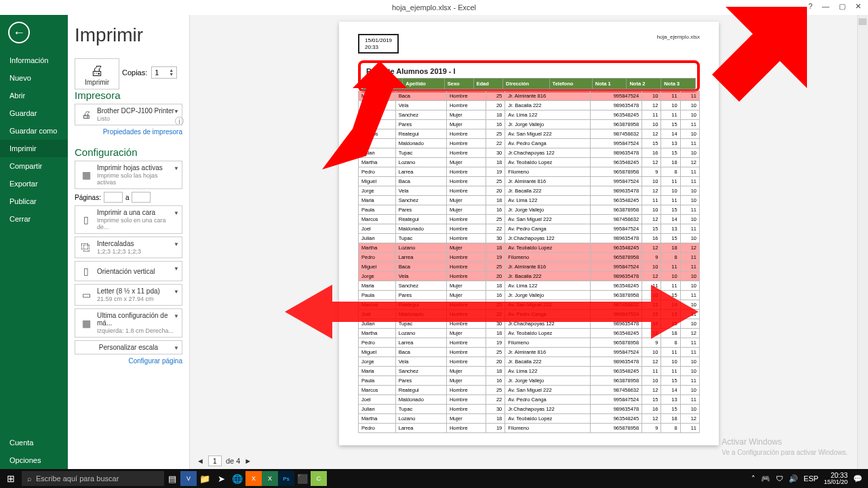 This screenshot has width=868, height=488. Describe the element at coordinates (221, 479) in the screenshot. I see `taskbar-app: ➤` at that location.